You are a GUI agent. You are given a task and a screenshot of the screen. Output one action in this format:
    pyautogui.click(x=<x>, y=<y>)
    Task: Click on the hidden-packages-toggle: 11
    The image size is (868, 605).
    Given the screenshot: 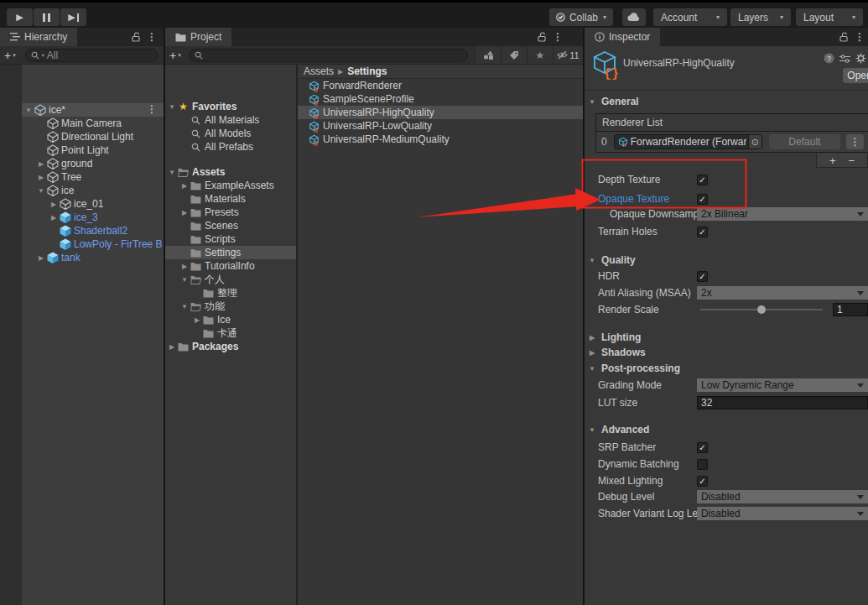 What is the action you would take?
    pyautogui.click(x=568, y=55)
    